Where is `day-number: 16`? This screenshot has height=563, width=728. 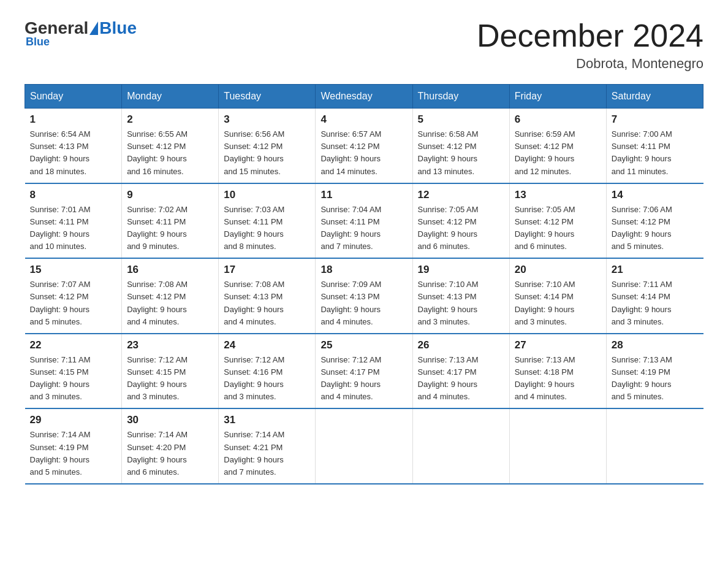 day-number: 16 is located at coordinates (170, 270).